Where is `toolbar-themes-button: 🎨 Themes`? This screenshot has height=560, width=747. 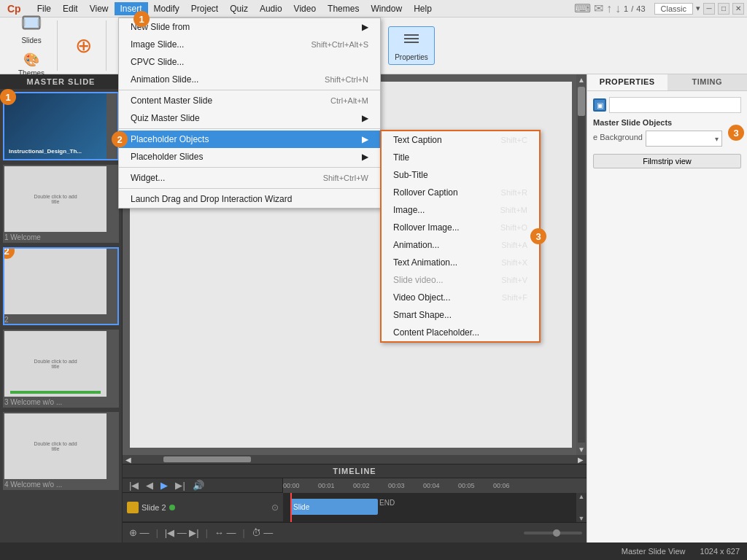 toolbar-themes-button: 🎨 Themes is located at coordinates (31, 64).